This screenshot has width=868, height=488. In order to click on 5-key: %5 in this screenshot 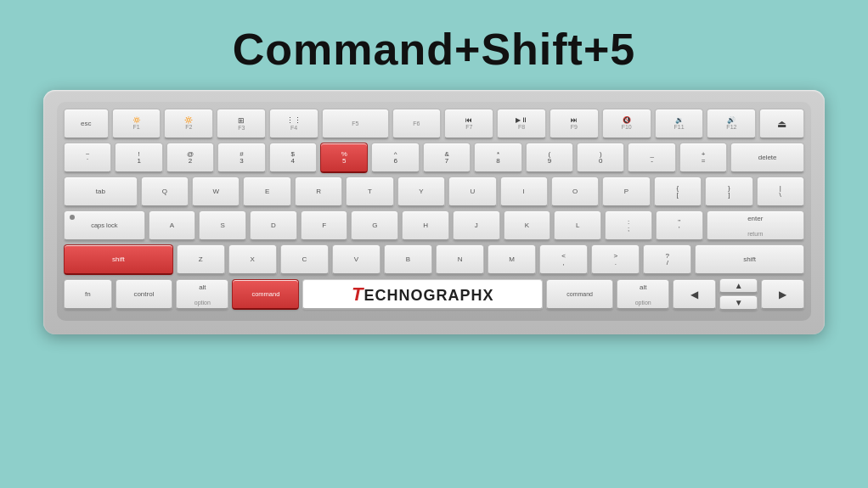, I will do `click(344, 158)`.